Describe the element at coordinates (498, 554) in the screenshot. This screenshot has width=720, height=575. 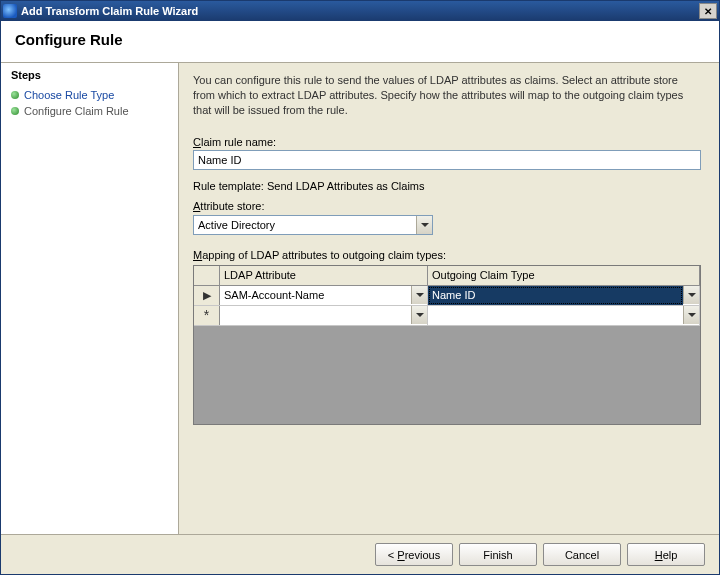
I see `finish-button: Finish` at that location.